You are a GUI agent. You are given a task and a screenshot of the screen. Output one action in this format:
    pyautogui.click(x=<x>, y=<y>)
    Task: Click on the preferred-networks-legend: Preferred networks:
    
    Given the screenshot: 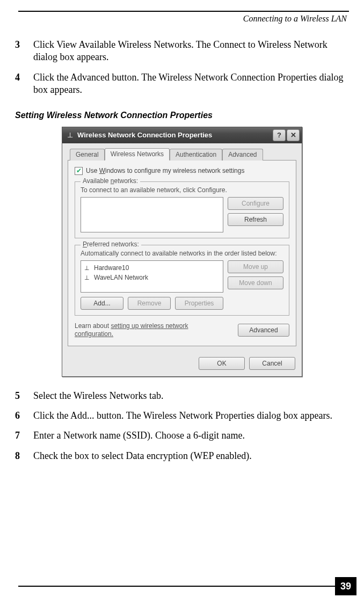 What is the action you would take?
    pyautogui.click(x=111, y=244)
    